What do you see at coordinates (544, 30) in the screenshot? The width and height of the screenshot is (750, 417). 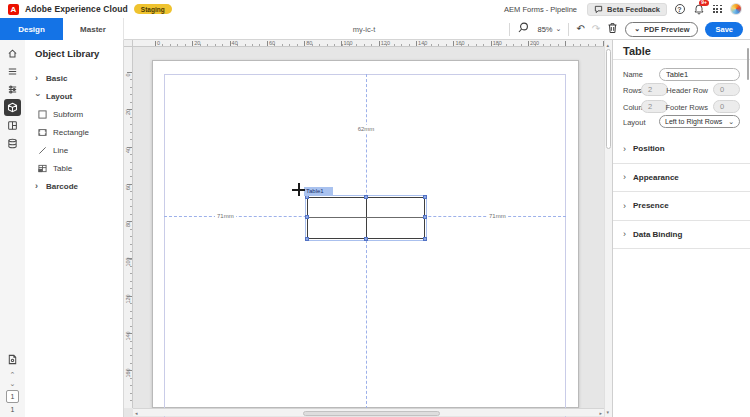 I see `zoom-level-value: 85%` at bounding box center [544, 30].